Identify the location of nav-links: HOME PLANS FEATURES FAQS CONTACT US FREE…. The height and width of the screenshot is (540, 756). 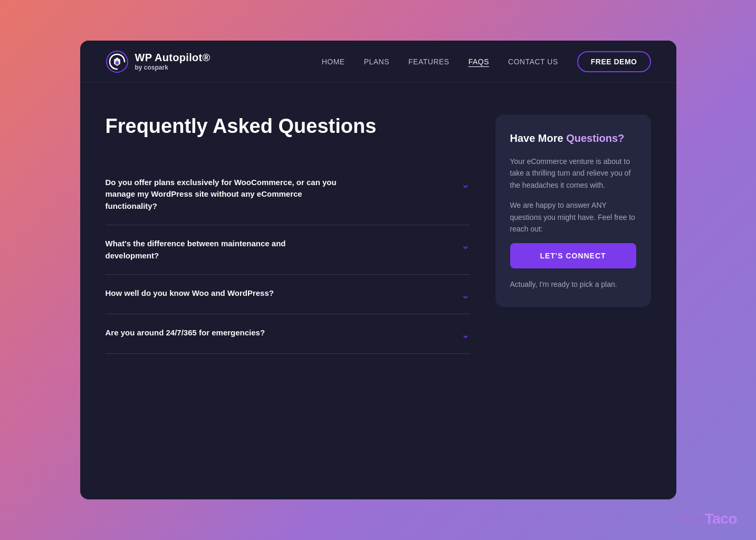
(486, 62).